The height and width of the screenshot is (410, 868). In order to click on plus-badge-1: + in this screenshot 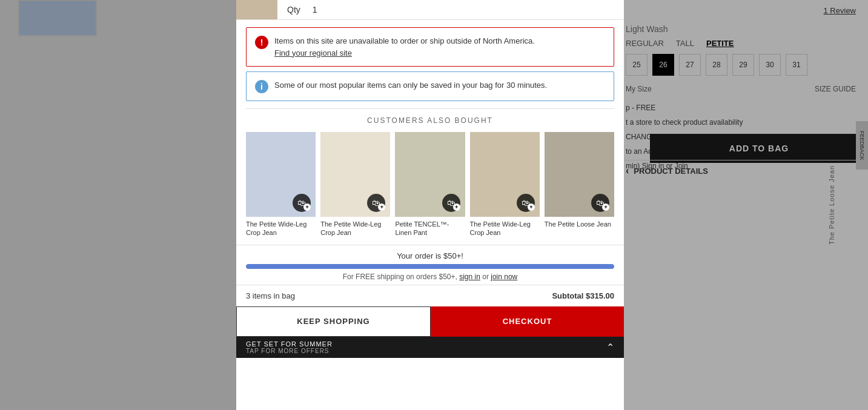, I will do `click(307, 207)`.